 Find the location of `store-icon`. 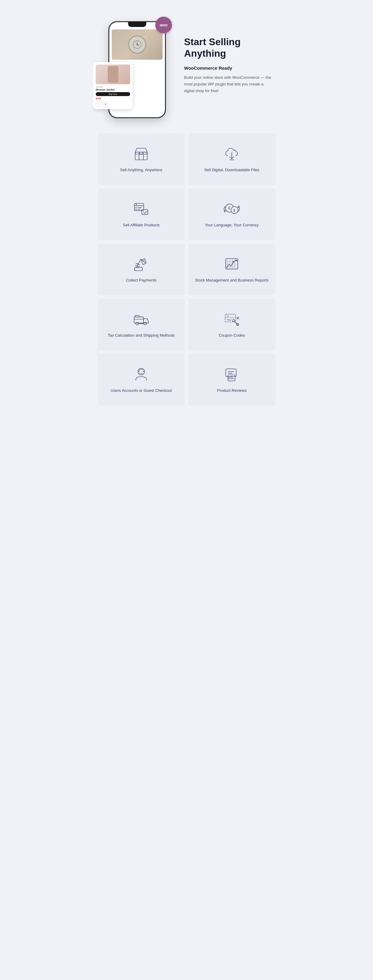

store-icon is located at coordinates (141, 154).